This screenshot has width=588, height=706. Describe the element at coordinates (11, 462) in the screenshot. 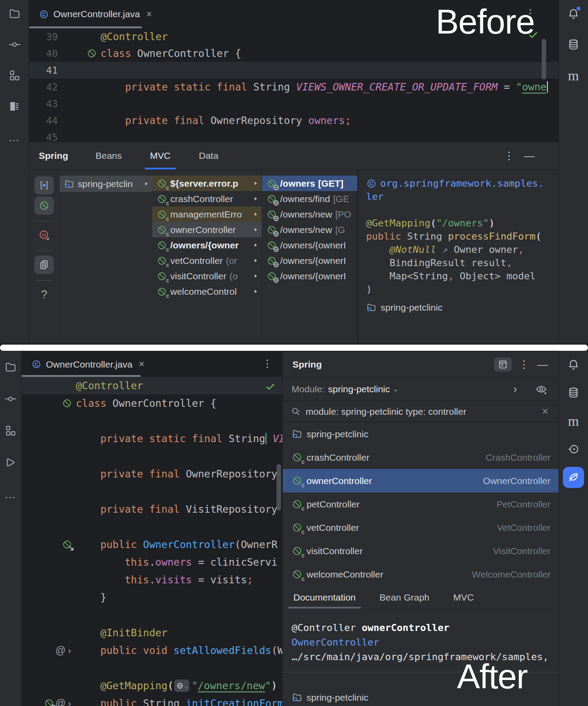

I see `sidebar-button-play` at that location.